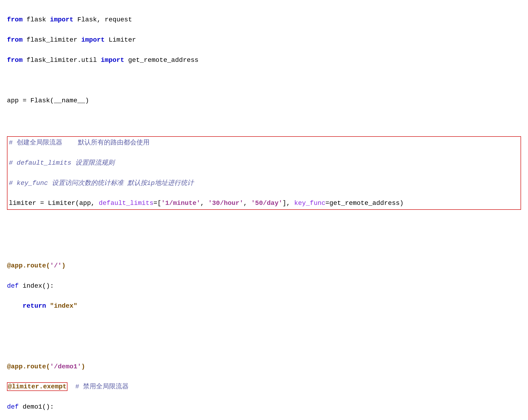 The width and height of the screenshot is (528, 420). I want to click on line-3: from flask_limiter.util import get_remot…, so click(264, 60).